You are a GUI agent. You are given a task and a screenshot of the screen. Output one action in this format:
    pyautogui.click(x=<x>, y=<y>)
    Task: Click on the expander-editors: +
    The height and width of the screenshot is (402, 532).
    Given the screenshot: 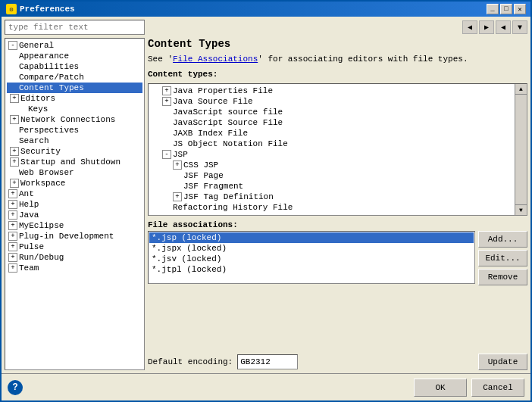 What is the action you would take?
    pyautogui.click(x=14, y=98)
    